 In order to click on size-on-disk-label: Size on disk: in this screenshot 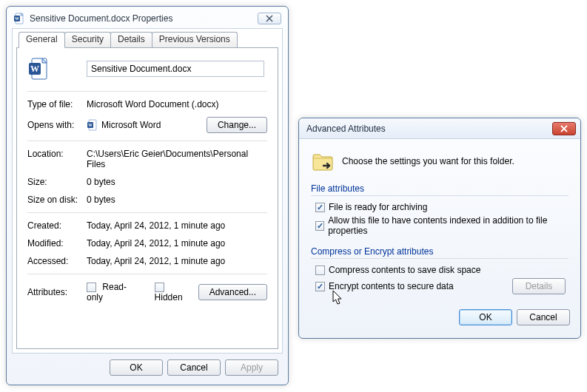, I will do `click(57, 200)`.